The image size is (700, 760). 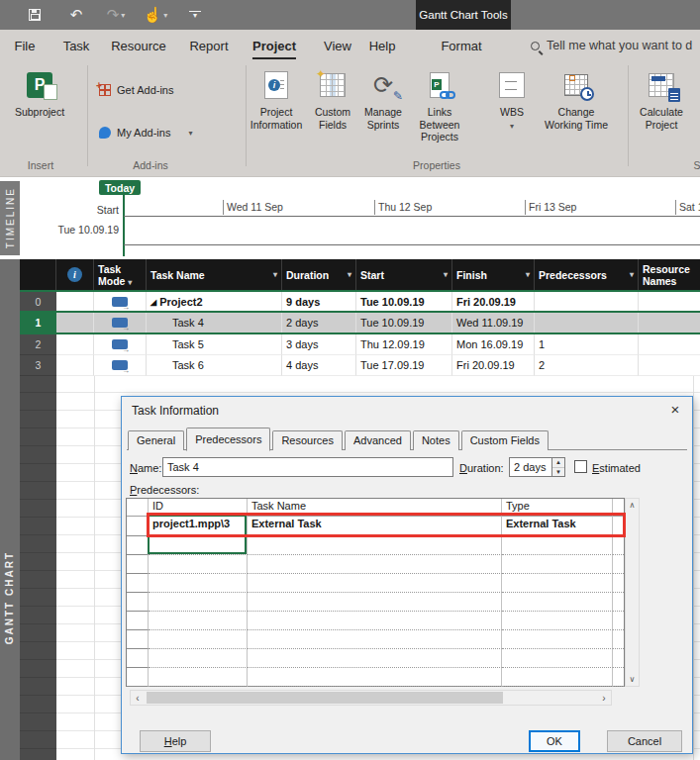 I want to click on task-name-cell: ◢Project2, so click(x=214, y=303).